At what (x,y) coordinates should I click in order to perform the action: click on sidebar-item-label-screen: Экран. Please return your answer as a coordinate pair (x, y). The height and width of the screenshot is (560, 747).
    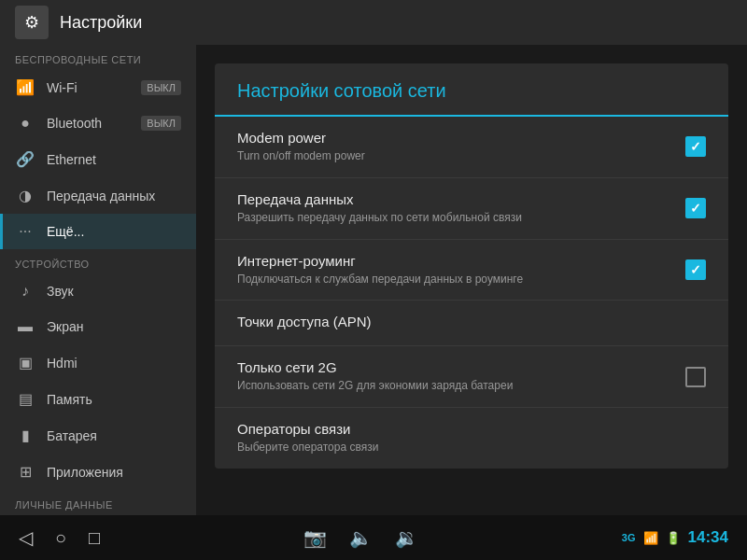
    Looking at the image, I should click on (114, 327).